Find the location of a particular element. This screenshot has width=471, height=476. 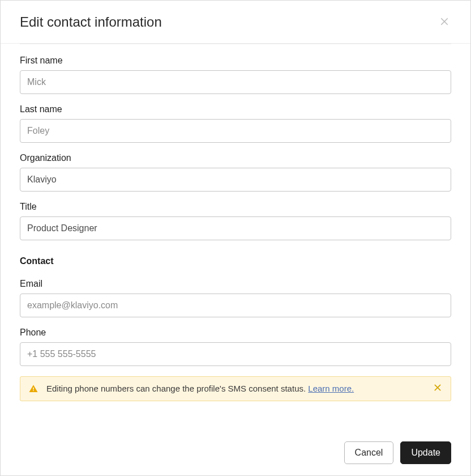

organization-field: Organization is located at coordinates (236, 172).